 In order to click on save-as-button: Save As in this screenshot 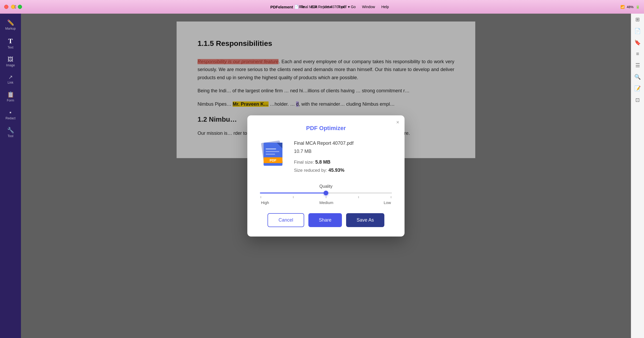, I will do `click(365, 220)`.